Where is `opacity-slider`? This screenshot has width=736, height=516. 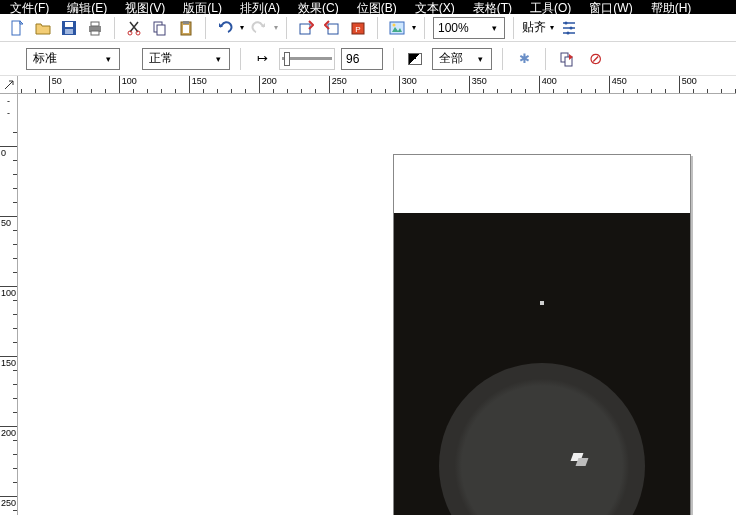
opacity-slider is located at coordinates (307, 59).